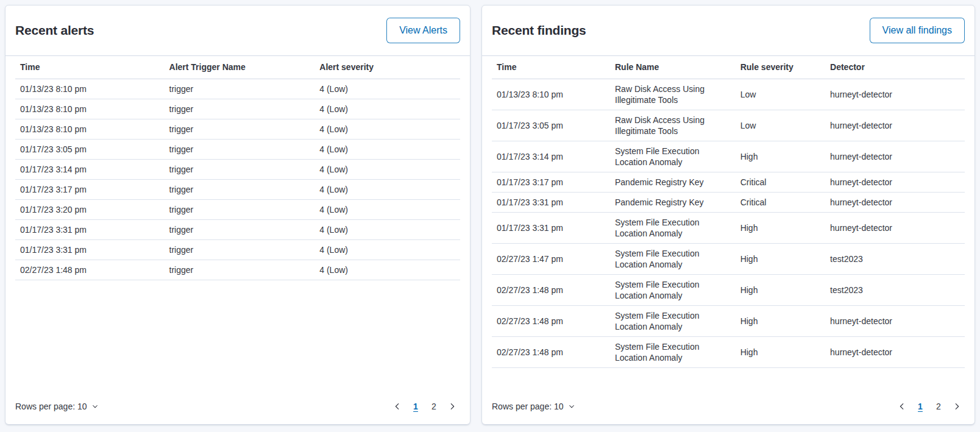 This screenshot has width=980, height=432. I want to click on table-row: 02/27/23 1:48 pmtrigger4 (Low), so click(238, 271).